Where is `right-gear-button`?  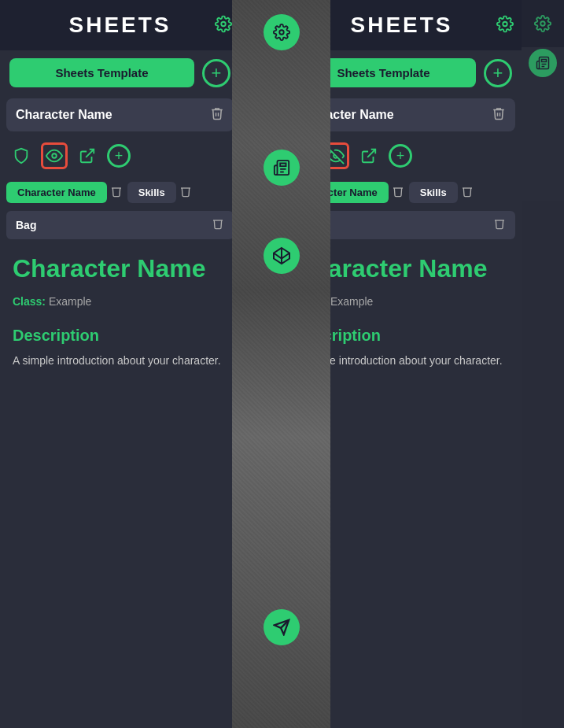 right-gear-button is located at coordinates (505, 25).